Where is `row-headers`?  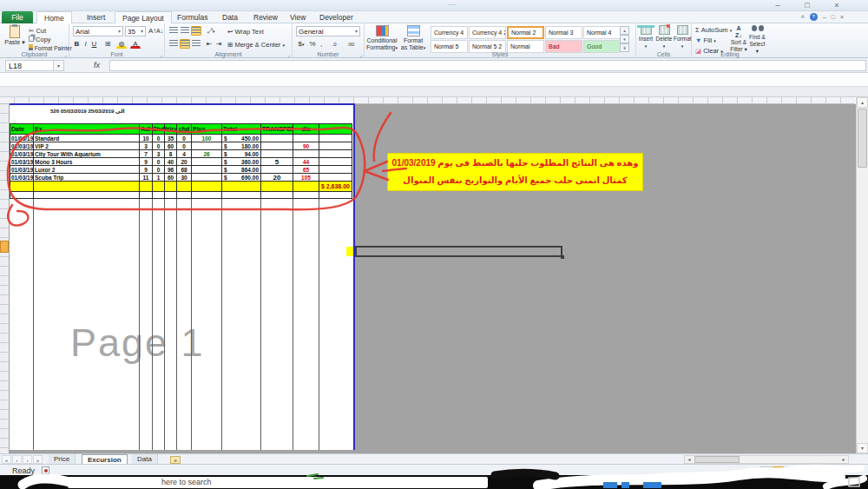 row-headers is located at coordinates (4, 279).